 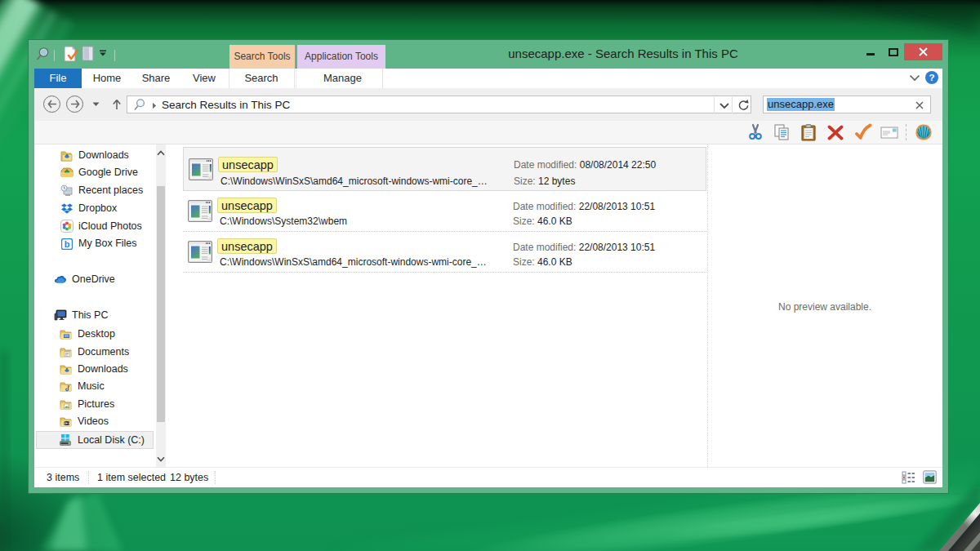 I want to click on svg-text: b, so click(x=67, y=244).